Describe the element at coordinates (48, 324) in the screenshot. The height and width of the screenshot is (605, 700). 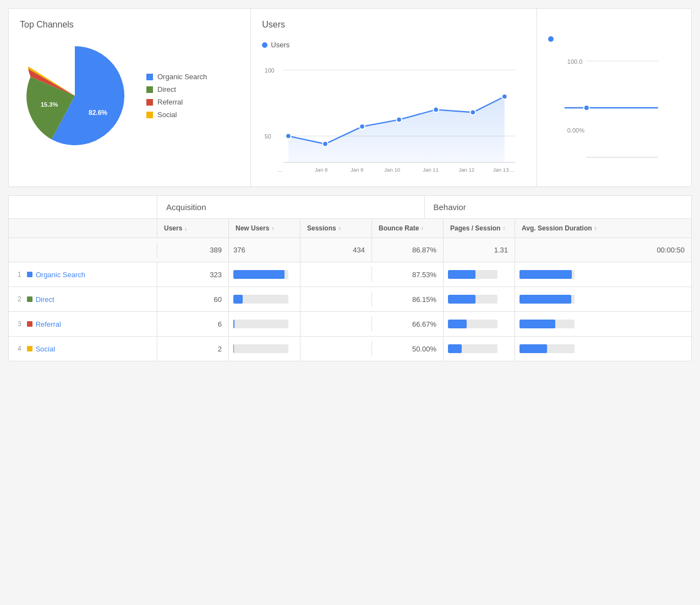
I see `channel-link-2: Referral` at that location.